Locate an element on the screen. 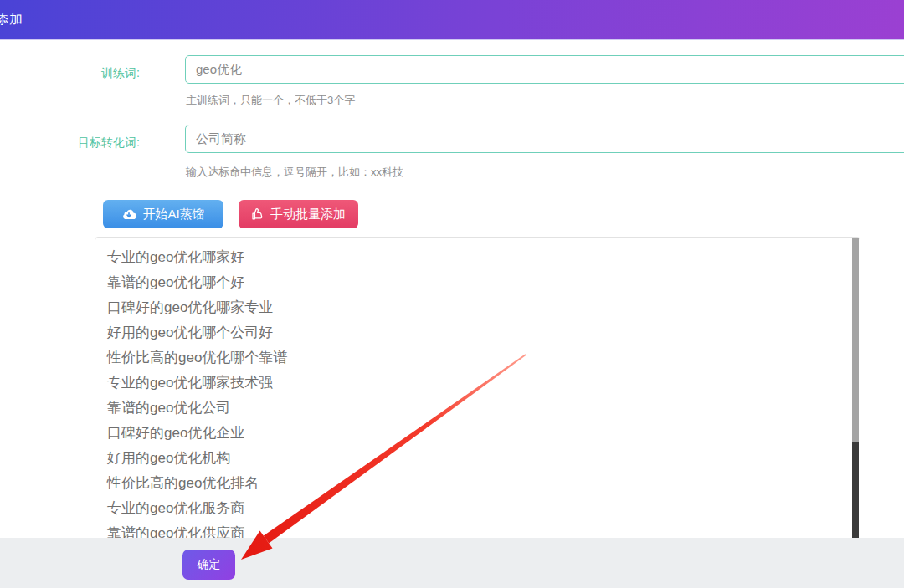  start-ai-distill-label: 开始AI蒸馏 is located at coordinates (173, 214).